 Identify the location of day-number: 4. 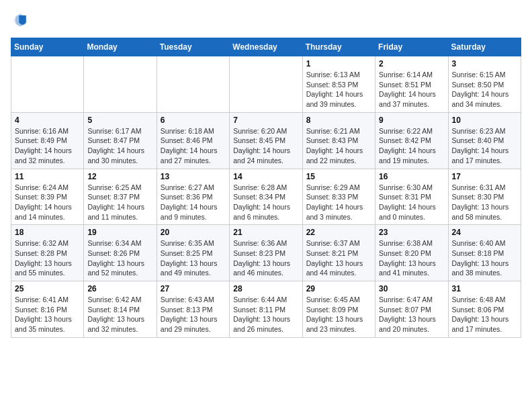
(47, 120).